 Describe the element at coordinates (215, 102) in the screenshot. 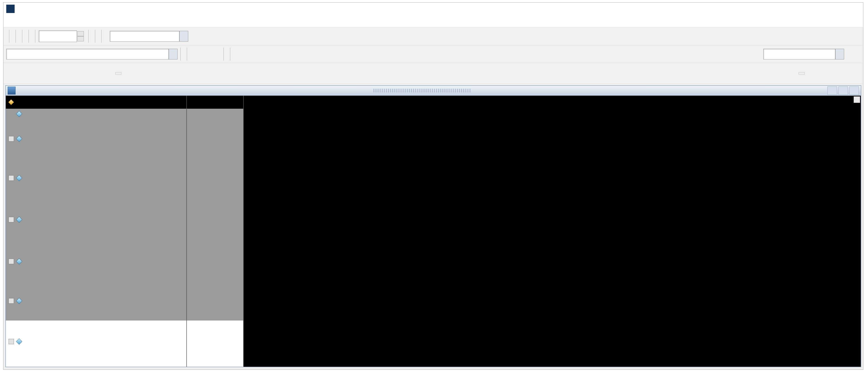

I see `msgs-column-header` at that location.